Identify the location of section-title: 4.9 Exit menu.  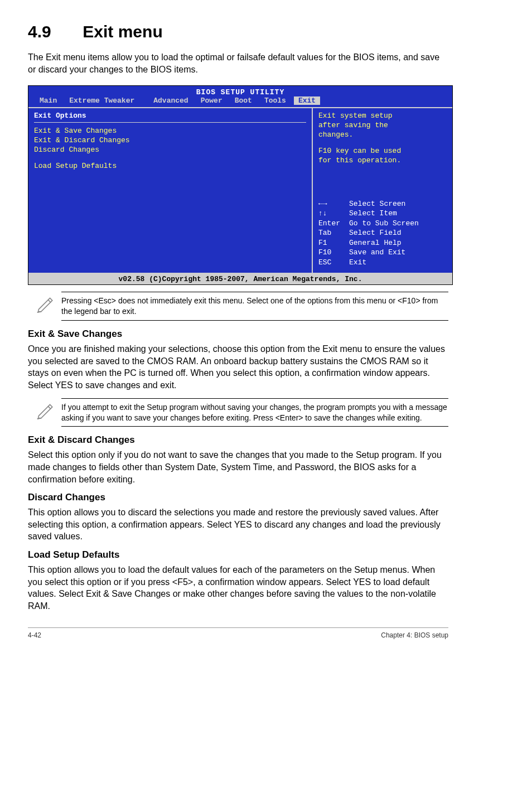
(238, 32).